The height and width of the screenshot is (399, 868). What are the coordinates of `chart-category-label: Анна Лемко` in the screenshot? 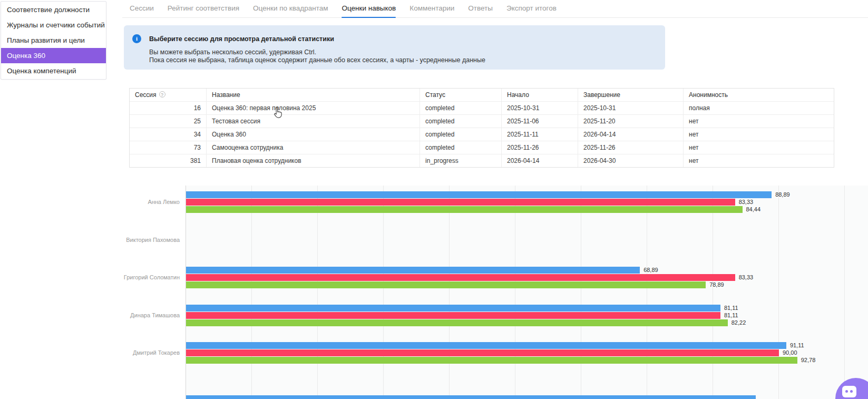 It's located at (90, 202).